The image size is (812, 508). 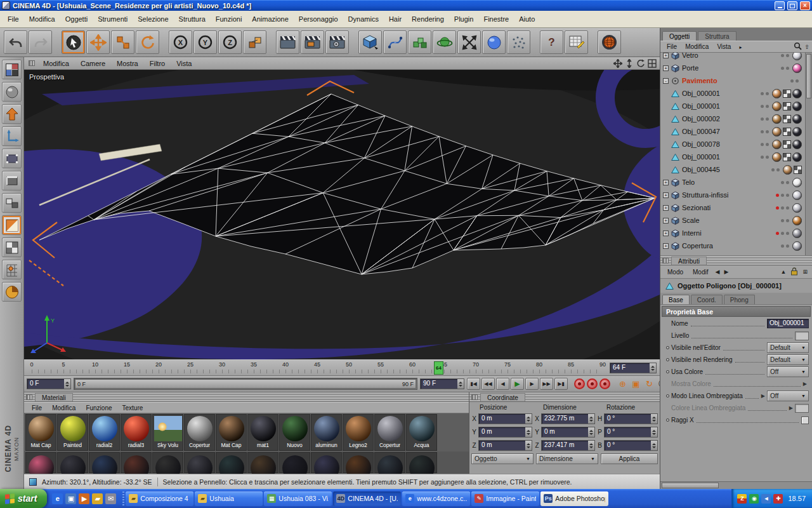 What do you see at coordinates (32, 64) in the screenshot?
I see `viewport-grip` at bounding box center [32, 64].